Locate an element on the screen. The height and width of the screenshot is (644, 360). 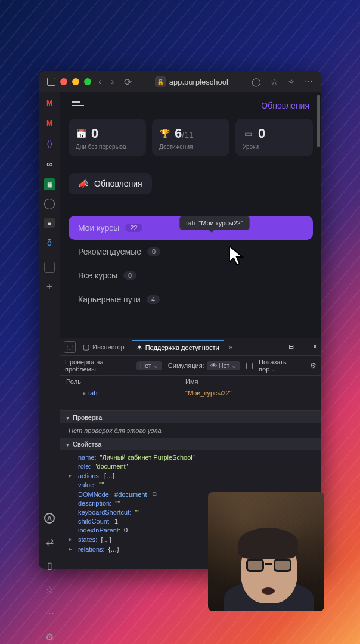
sheets-icon: ▦ is located at coordinates (49, 184).